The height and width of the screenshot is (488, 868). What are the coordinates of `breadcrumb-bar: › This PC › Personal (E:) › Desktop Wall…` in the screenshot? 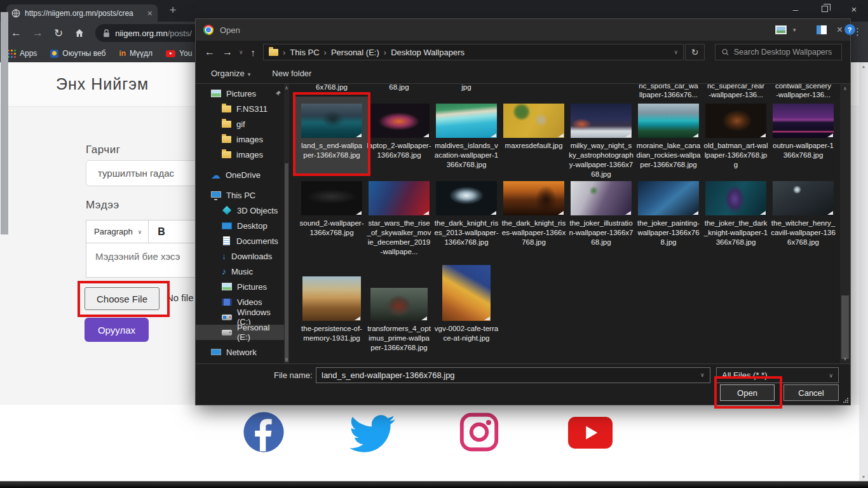 It's located at (473, 52).